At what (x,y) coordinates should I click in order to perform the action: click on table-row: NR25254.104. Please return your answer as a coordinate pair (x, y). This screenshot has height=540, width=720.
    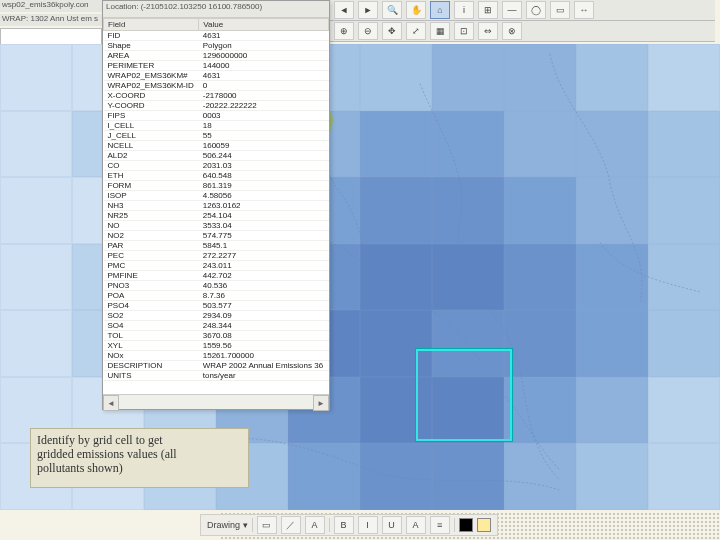
    Looking at the image, I should click on (216, 216).